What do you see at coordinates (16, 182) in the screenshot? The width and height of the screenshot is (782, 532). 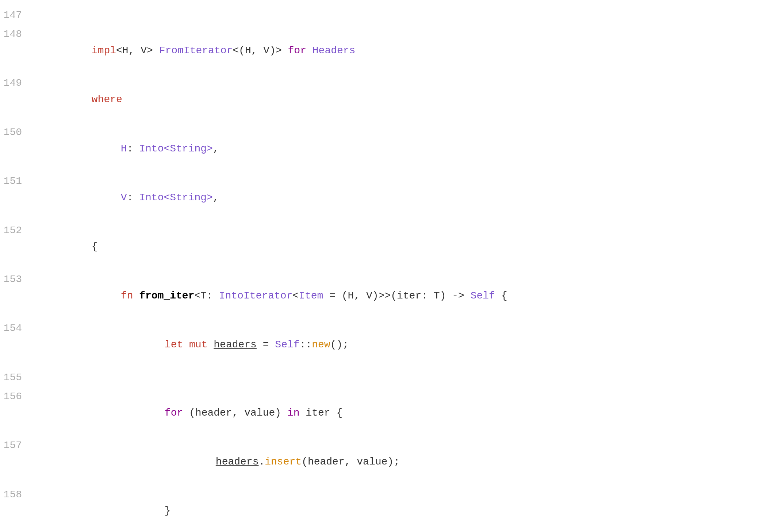 I see `line-number-151: 151` at bounding box center [16, 182].